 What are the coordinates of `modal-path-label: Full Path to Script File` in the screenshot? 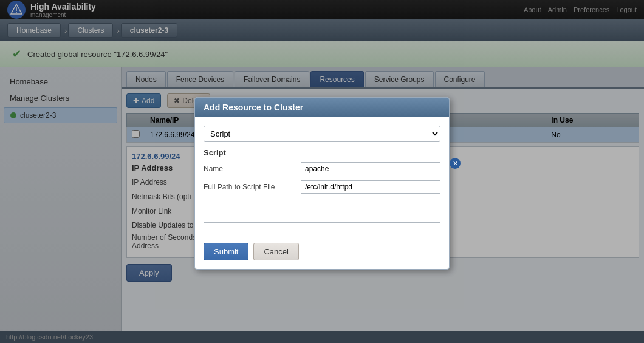 It's located at (252, 187).